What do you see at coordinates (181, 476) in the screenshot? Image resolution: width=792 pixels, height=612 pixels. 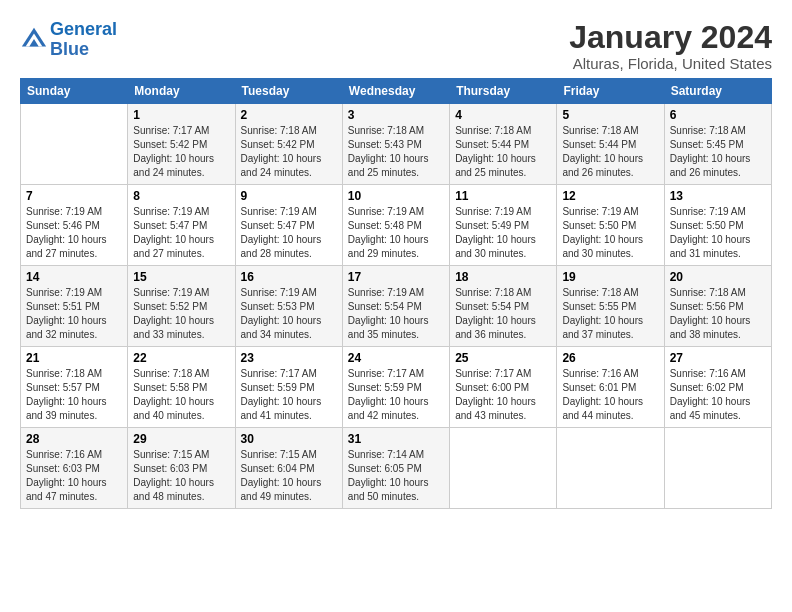 I see `day-info: Sunrise: 7:15 AM Sunset: 6:03 PM Dayligh…` at bounding box center [181, 476].